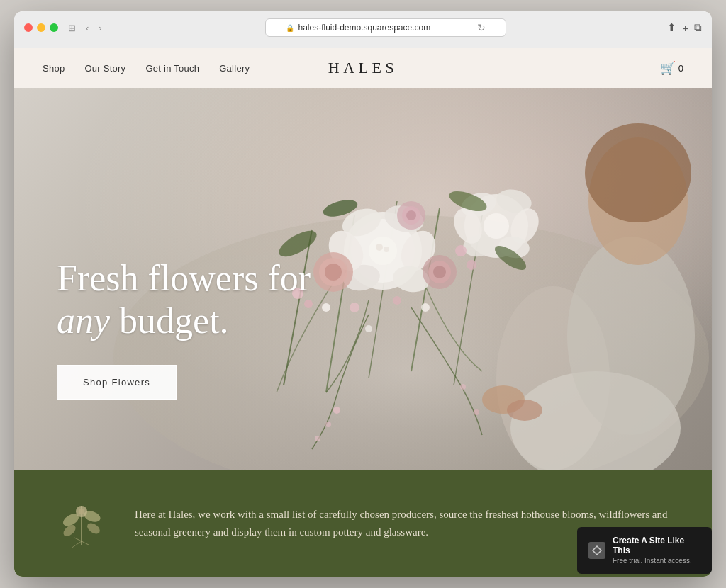  I want to click on nav-get-in-touch: Get in Touch, so click(172, 68).